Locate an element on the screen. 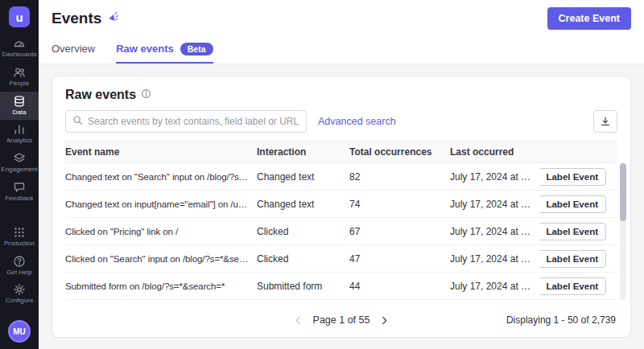 Image resolution: width=644 pixels, height=349 pixels. sidebar-item-data: Data is located at coordinates (19, 106).